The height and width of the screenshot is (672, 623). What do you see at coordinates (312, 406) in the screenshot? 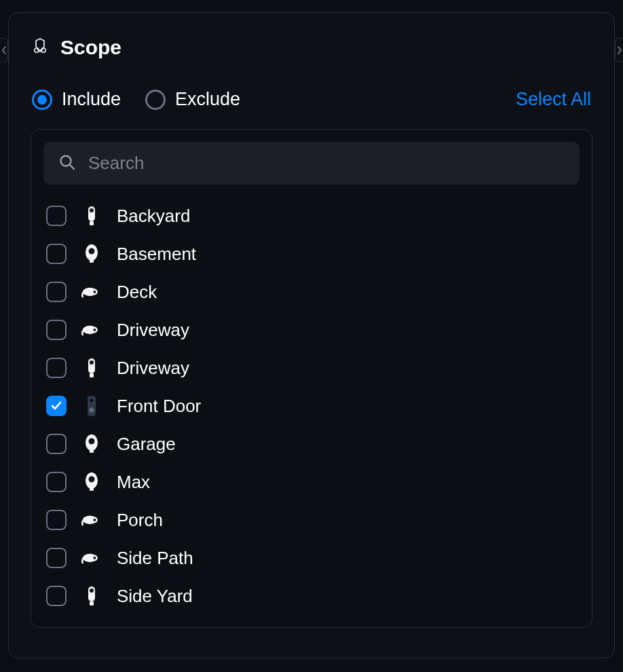
I see `list-item: Front Door` at bounding box center [312, 406].